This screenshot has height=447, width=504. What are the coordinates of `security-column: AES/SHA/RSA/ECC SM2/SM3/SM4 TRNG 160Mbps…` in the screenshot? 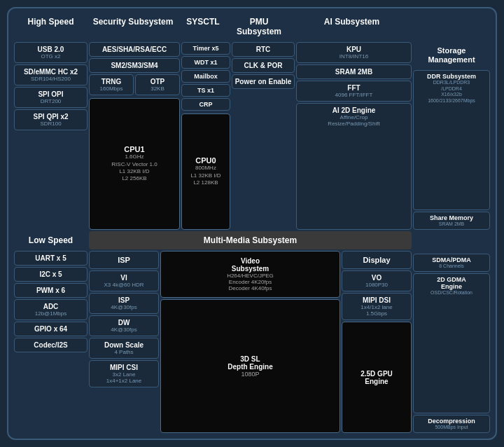 It's located at (134, 136).